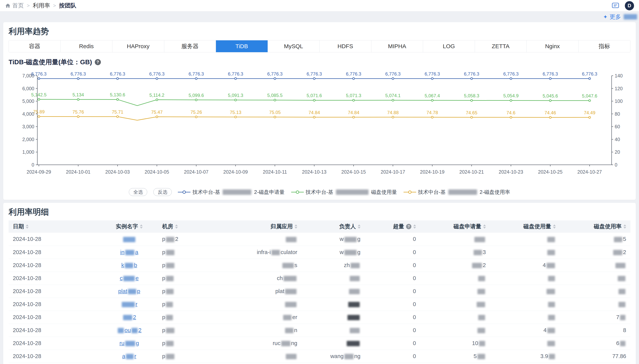 The height and width of the screenshot is (364, 639). Describe the element at coordinates (511, 172) in the screenshot. I see `svg-text: 2024-10-23` at that location.